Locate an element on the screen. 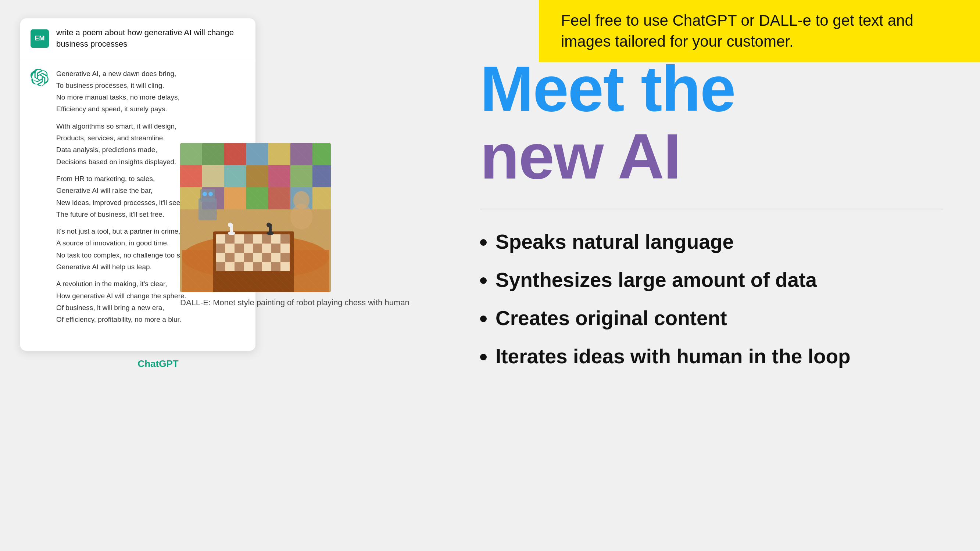 The height and width of the screenshot is (551, 980). bullet-item-2: Synthesizes large amount of data is located at coordinates (711, 280).